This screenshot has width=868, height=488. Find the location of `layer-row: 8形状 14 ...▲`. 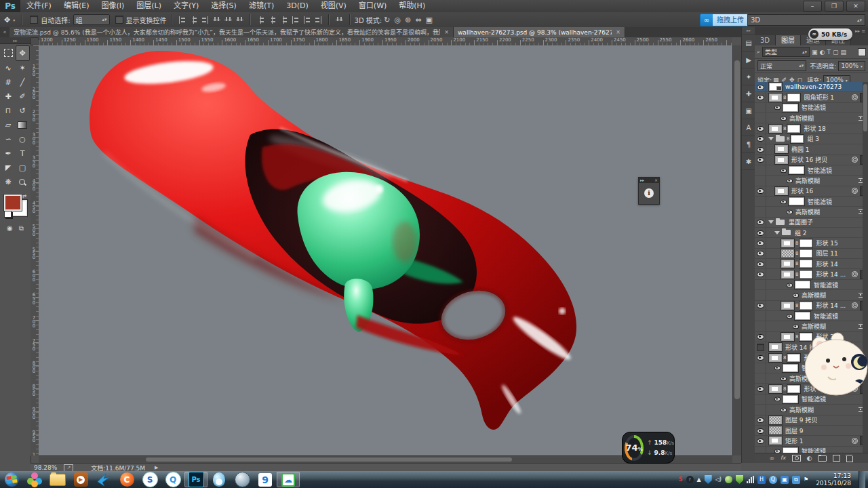

layer-row: 8形状 14 ...▲ is located at coordinates (811, 274).